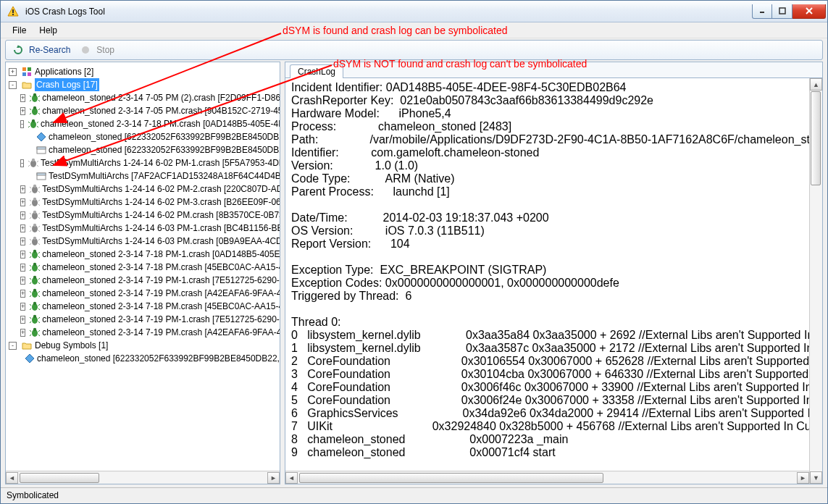  Describe the element at coordinates (762, 12) in the screenshot. I see `minimize-button` at that location.